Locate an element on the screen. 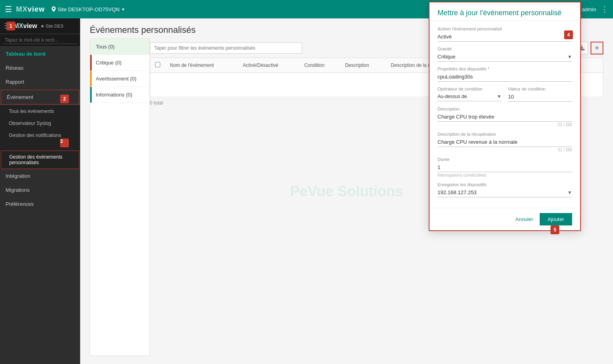 This screenshot has width=613, height=364. site-label: Site DESKTOP-OD75VQN is located at coordinates (89, 10).